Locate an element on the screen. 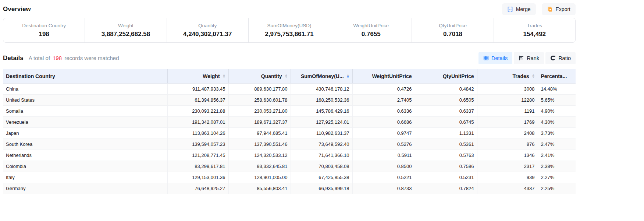 The width and height of the screenshot is (644, 221). table-cell: Italy is located at coordinates (85, 177).